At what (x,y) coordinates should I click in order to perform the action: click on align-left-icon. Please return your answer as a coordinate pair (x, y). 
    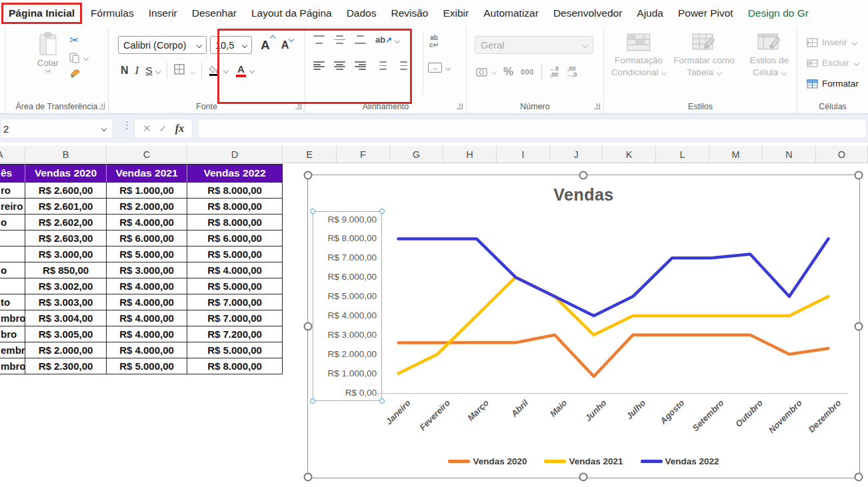
    Looking at the image, I should click on (319, 65).